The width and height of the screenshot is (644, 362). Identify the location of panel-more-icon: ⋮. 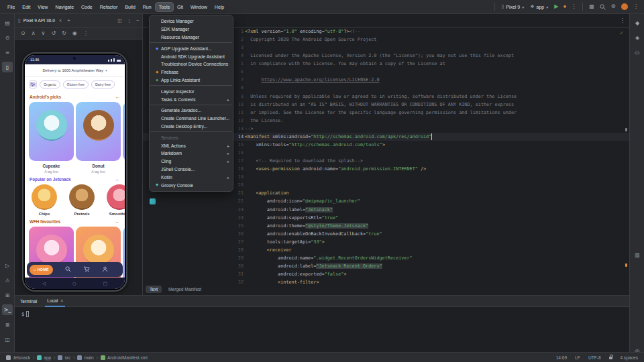
(129, 21).